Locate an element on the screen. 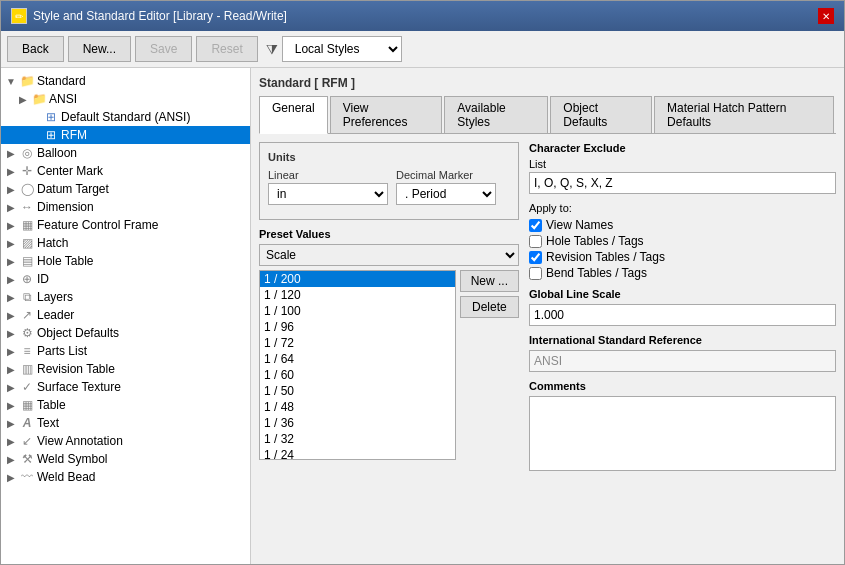  apply-hole-tables-row: Hole Tables / Tags is located at coordinates (682, 241).